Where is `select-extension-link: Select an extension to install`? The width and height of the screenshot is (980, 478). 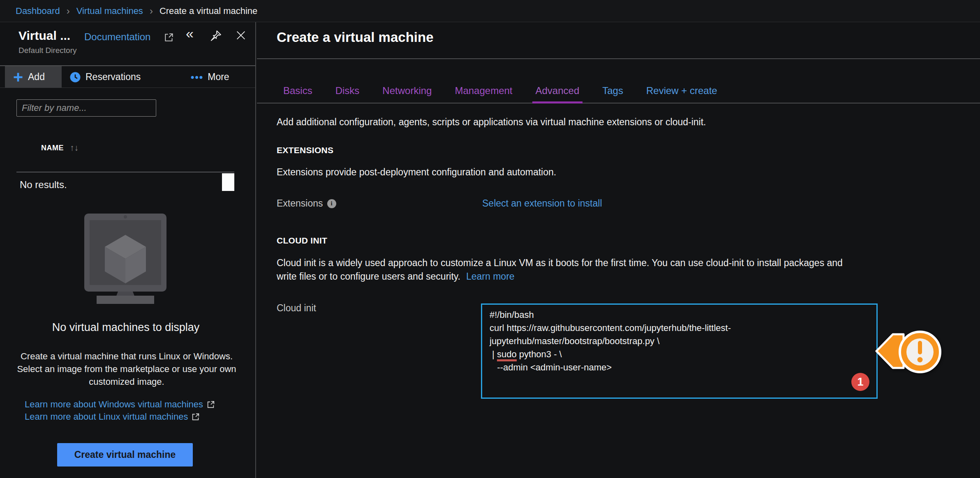 select-extension-link: Select an extension to install is located at coordinates (542, 204).